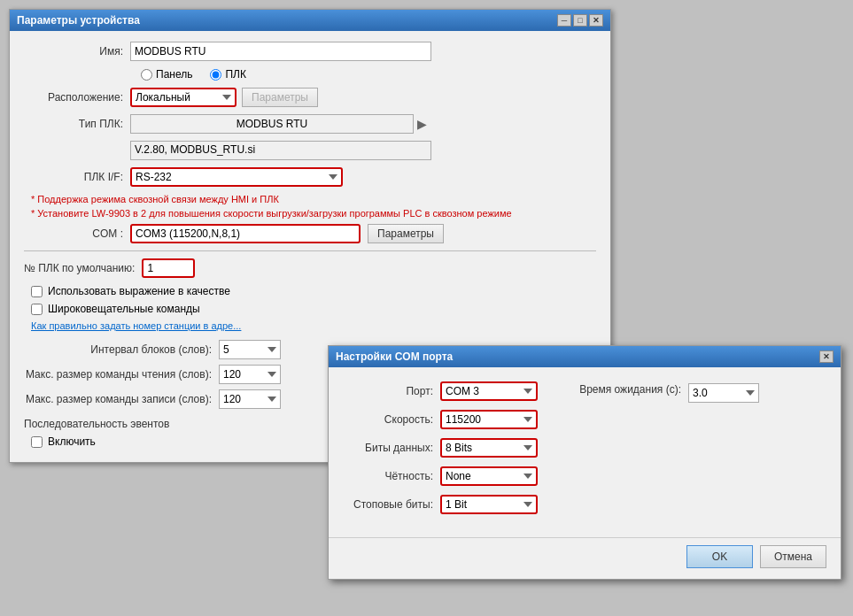 The height and width of the screenshot is (616, 853). Describe the element at coordinates (72, 442) in the screenshot. I see `enable-label: Включить` at that location.